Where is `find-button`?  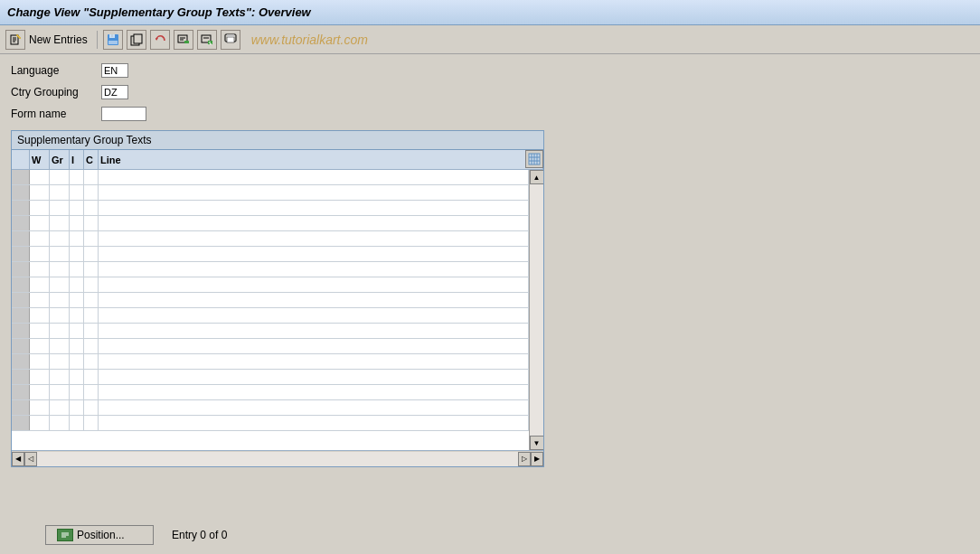 find-button is located at coordinates (184, 40).